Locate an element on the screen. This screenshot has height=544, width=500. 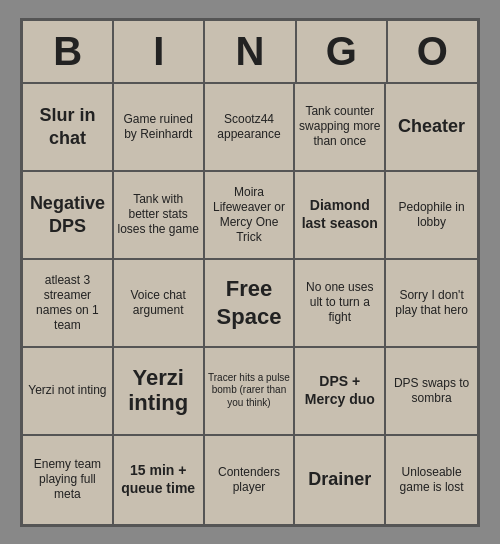
bingo-title: B I N G O is located at coordinates (250, 52).